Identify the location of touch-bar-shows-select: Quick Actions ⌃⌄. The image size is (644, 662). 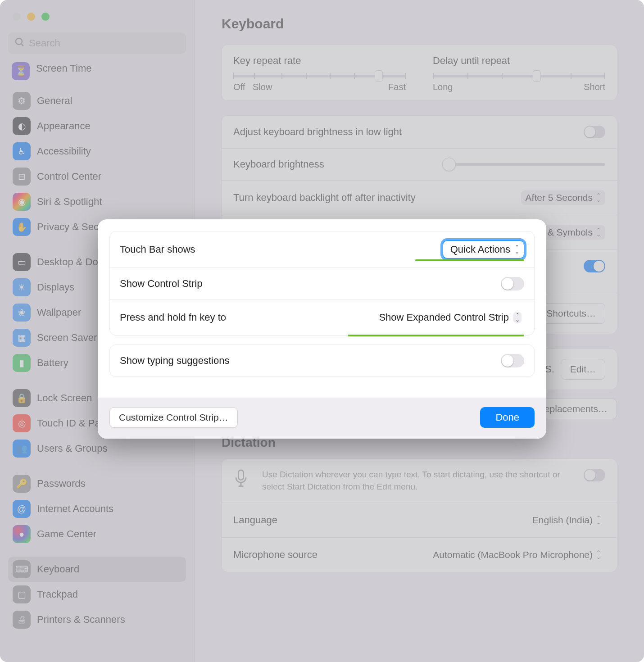
(484, 249).